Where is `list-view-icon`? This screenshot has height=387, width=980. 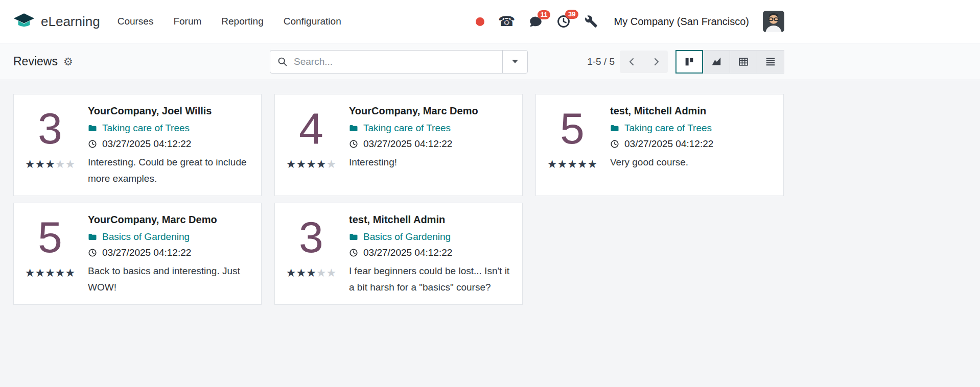 list-view-icon is located at coordinates (771, 62).